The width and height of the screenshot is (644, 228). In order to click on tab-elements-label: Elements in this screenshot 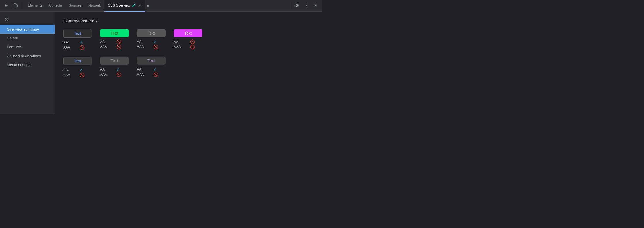, I will do `click(35, 5)`.